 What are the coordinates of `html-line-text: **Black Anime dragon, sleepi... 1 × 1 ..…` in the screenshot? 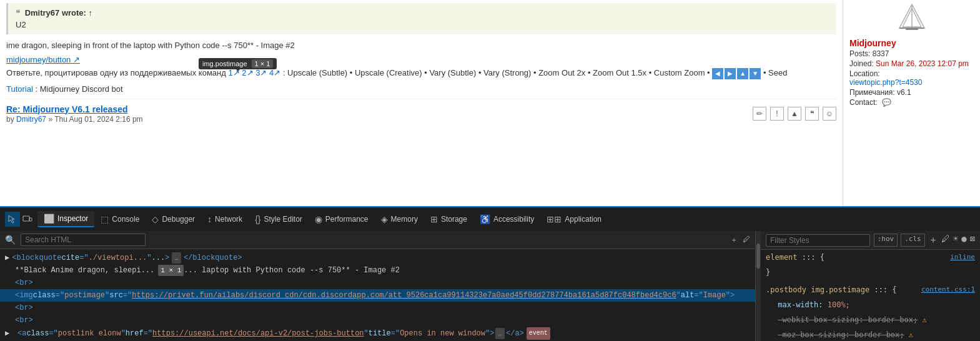 It's located at (377, 270).